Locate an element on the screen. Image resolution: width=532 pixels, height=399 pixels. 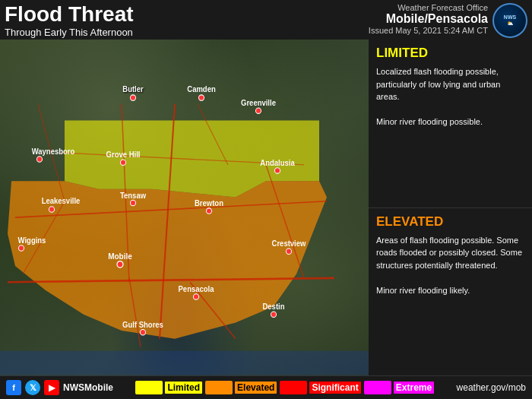
legend-item-limited: Limited is located at coordinates (169, 388).